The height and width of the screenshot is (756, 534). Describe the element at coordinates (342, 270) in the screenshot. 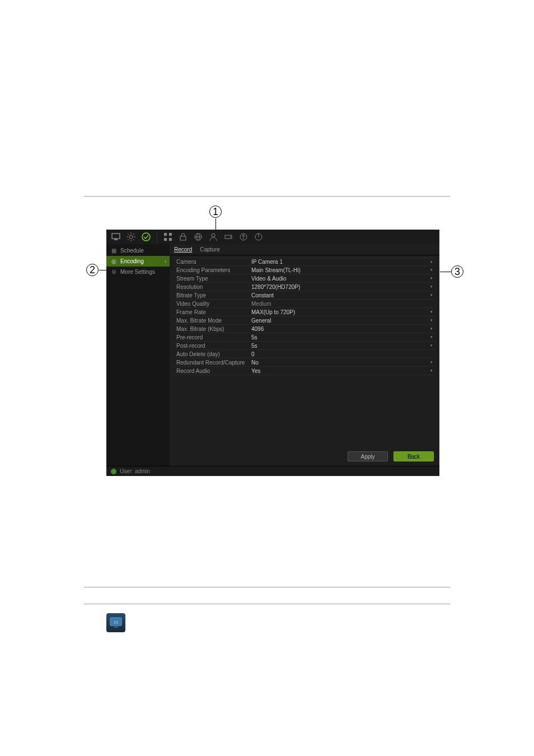

I see `value-encoding-parameters: Main Stream(TL-Hi)▾` at that location.